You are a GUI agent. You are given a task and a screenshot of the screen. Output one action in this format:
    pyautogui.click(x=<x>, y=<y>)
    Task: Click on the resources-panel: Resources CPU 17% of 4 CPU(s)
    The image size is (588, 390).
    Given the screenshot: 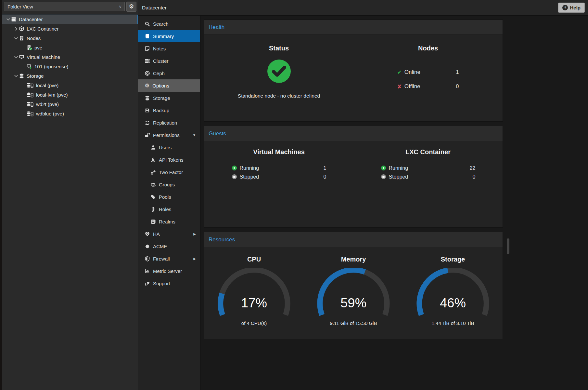 What is the action you would take?
    pyautogui.click(x=353, y=286)
    